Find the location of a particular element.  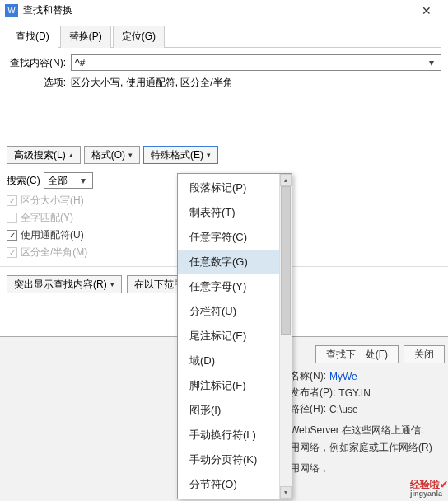

menu-item: 尾注标记(E) is located at coordinates (235, 336).